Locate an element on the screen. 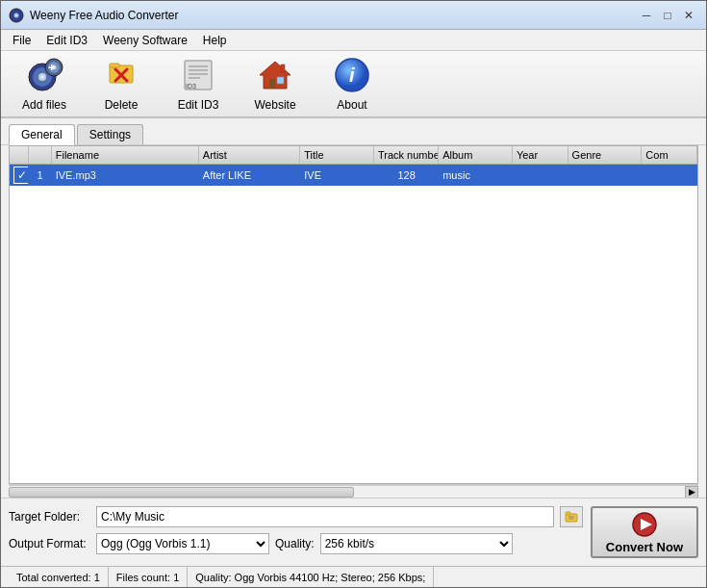  row-title: IVE is located at coordinates (337, 175).